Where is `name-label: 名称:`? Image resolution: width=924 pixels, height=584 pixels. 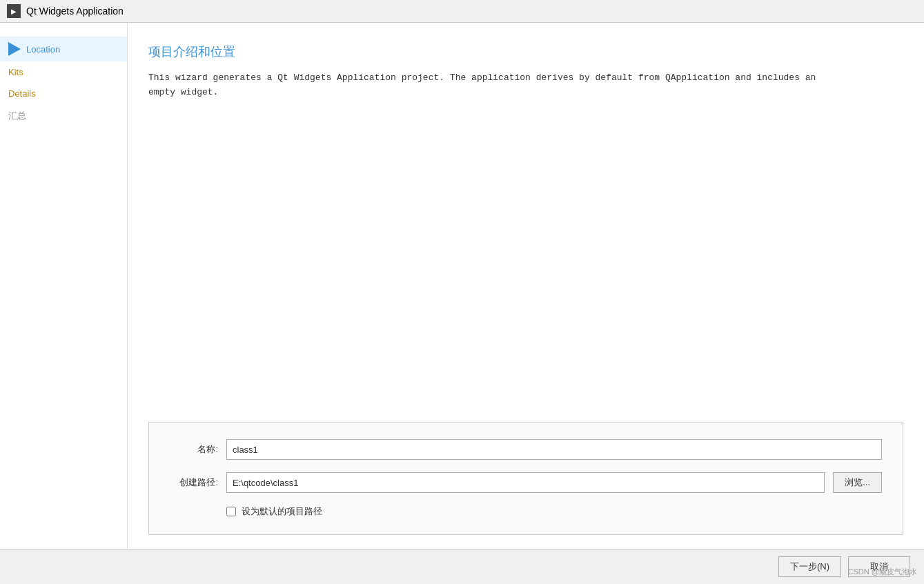 name-label: 名称: is located at coordinates (194, 449).